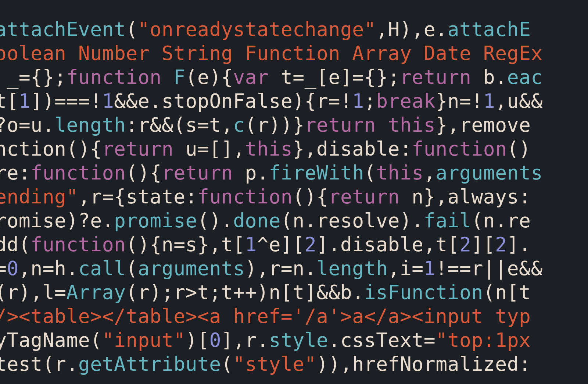  What do you see at coordinates (388, 244) in the screenshot?
I see `token-pn: ].disable,t[` at bounding box center [388, 244].